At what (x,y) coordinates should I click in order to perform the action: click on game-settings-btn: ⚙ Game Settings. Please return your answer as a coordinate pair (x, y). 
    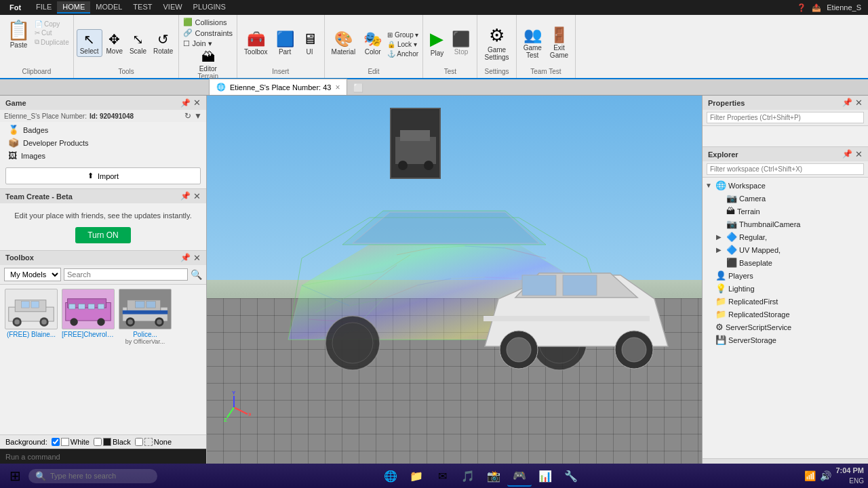
    Looking at the image, I should click on (496, 43).